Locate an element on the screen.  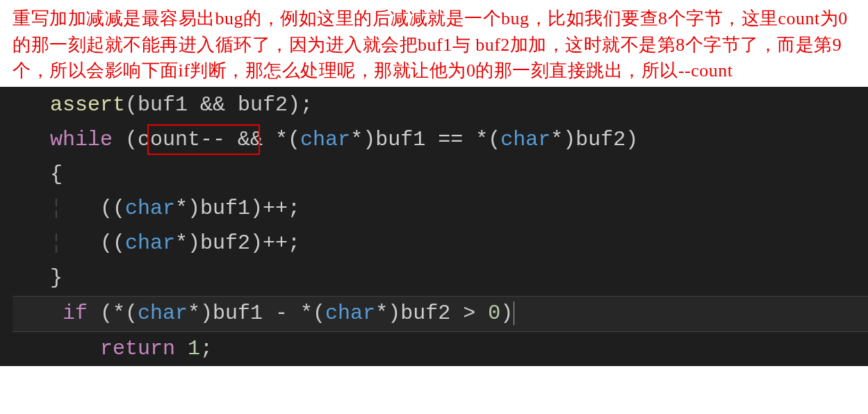
code-text: *)buf2)++; is located at coordinates (238, 243).